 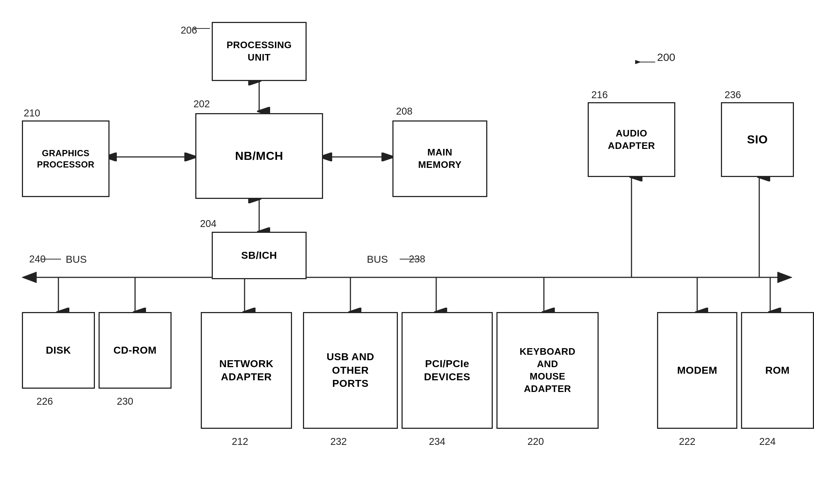 What do you see at coordinates (240, 442) in the screenshot?
I see `label-212: 212` at bounding box center [240, 442].